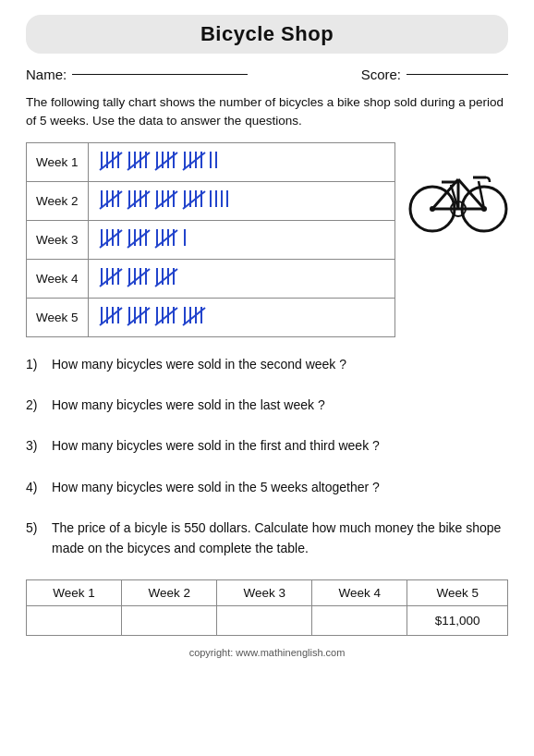 The width and height of the screenshot is (534, 756). I want to click on bicycle-illustration, so click(457, 193).